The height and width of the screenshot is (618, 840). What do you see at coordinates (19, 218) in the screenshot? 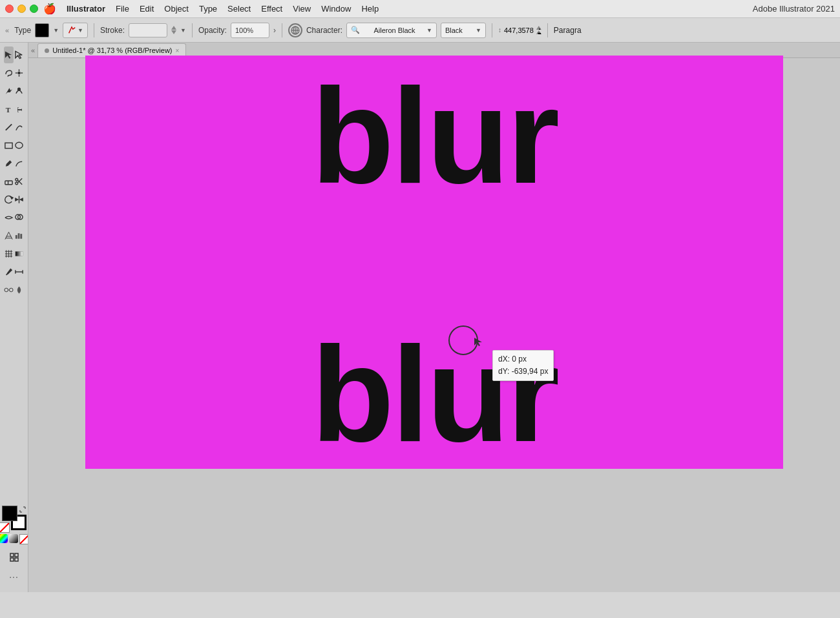
I see `shape-builder-tool` at bounding box center [19, 218].